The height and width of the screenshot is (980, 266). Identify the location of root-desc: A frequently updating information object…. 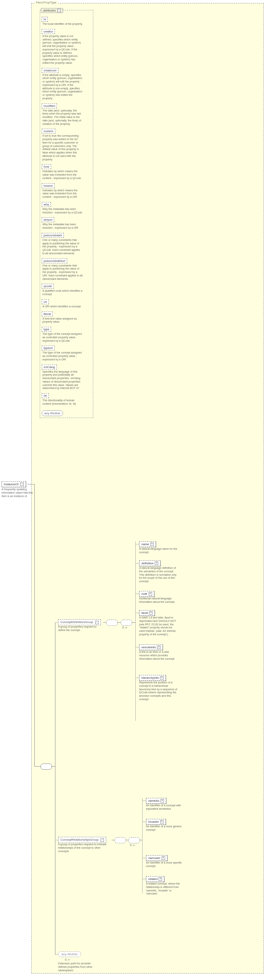
(18, 493).